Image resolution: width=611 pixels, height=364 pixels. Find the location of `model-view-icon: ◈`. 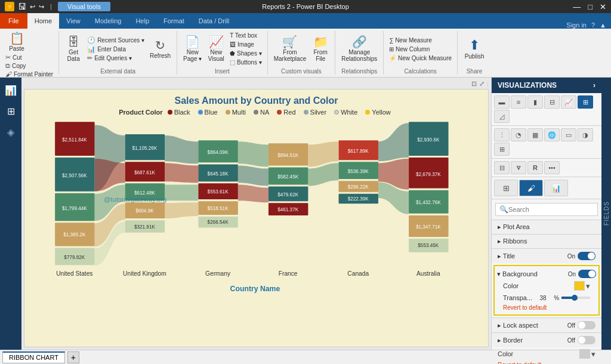

model-view-icon: ◈ is located at coordinates (11, 132).